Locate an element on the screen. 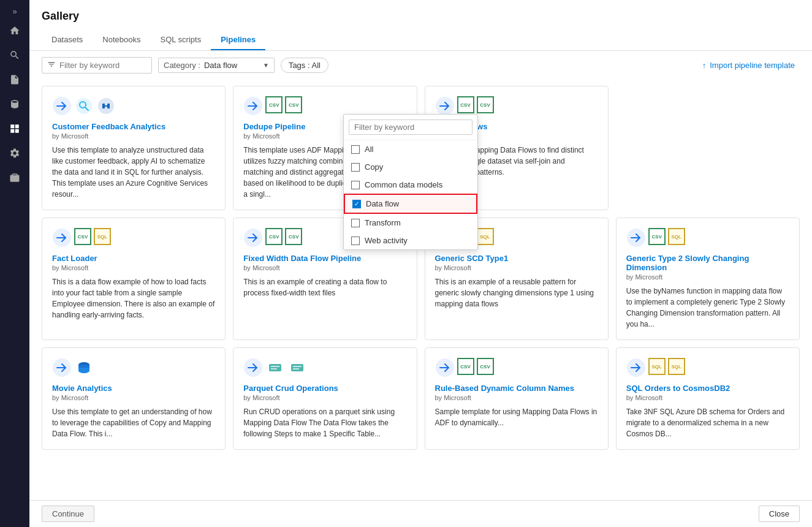  db-icon is located at coordinates (84, 368).